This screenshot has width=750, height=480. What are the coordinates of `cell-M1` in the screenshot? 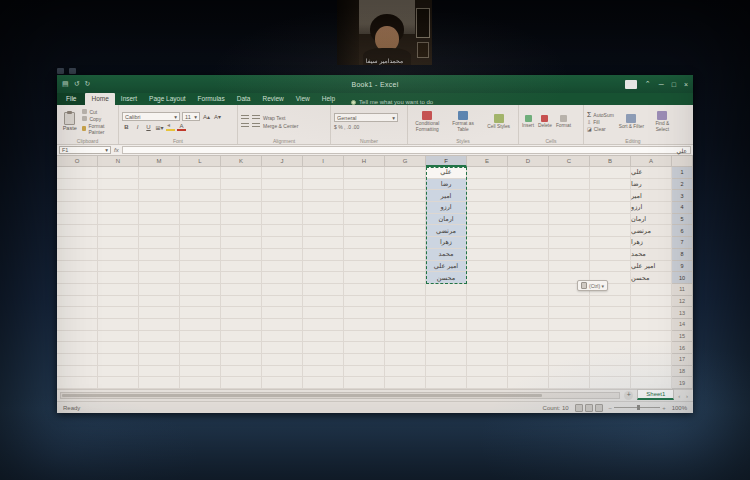 It's located at (160, 173).